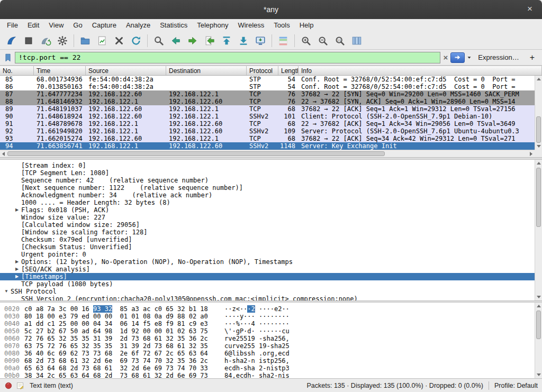 This screenshot has height=392, width=542. I want to click on hex-bytes: a1 dd c1 25 00 00 04 34 06 14 f5 e8 f9 8…, so click(120, 324).